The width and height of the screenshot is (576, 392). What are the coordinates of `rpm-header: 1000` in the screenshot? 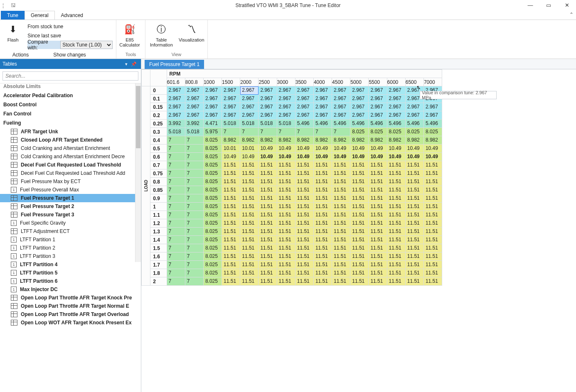 It's located at (212, 82).